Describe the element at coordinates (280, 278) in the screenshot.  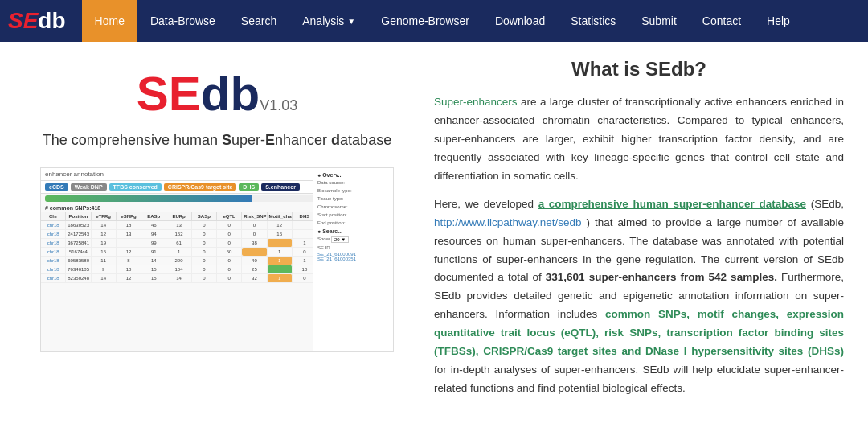
I see `ss-cell: 1` at that location.